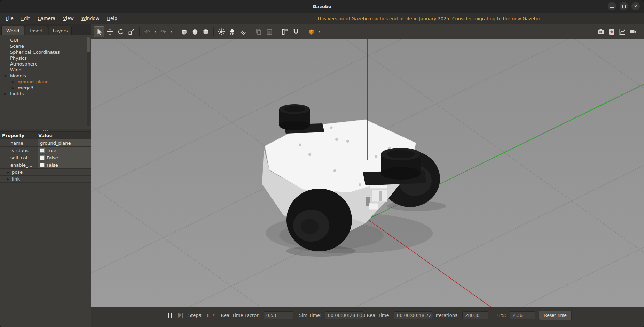 This screenshot has height=327, width=644. I want to click on menu-camera: Camera, so click(47, 18).